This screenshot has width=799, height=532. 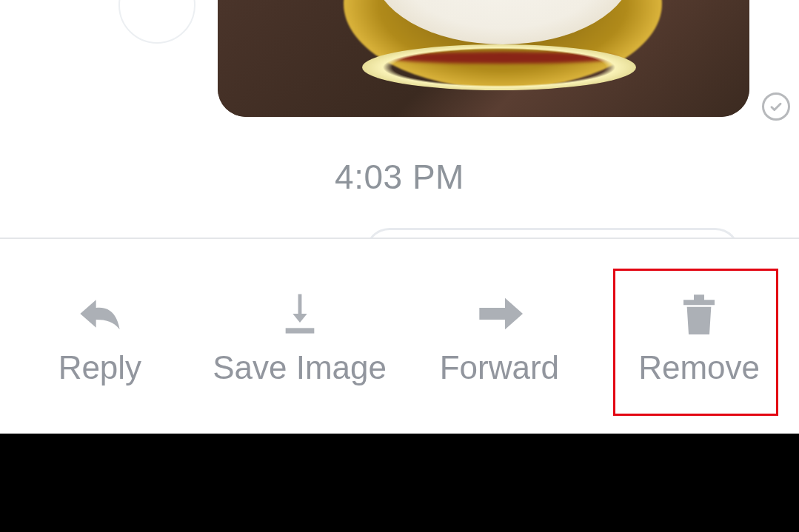 I want to click on save-image-button: Save Image, so click(x=300, y=336).